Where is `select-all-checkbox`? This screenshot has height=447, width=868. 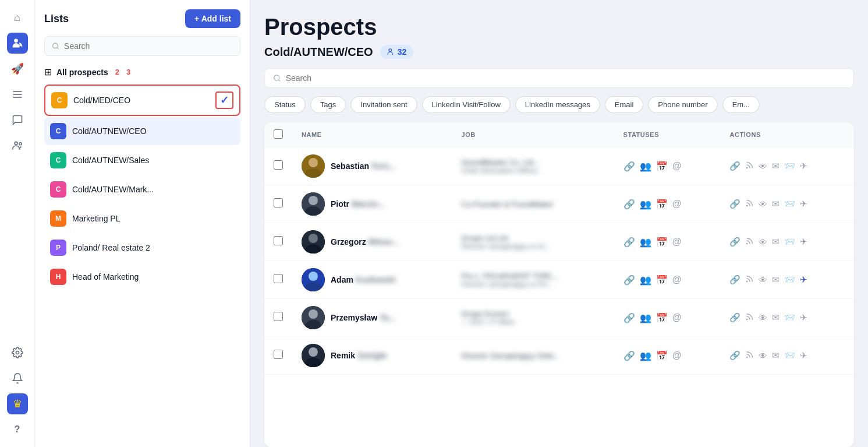 select-all-checkbox is located at coordinates (278, 134).